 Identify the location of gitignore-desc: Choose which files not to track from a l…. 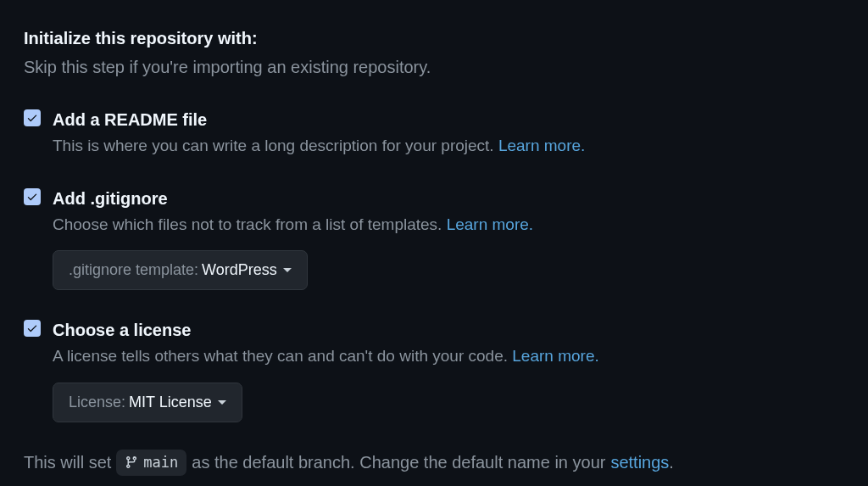
(448, 226).